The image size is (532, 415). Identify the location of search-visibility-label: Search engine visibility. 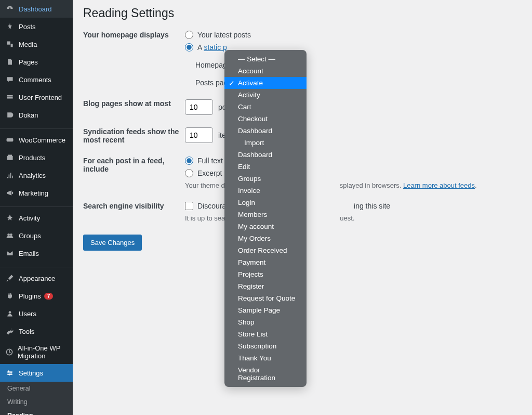
(134, 206).